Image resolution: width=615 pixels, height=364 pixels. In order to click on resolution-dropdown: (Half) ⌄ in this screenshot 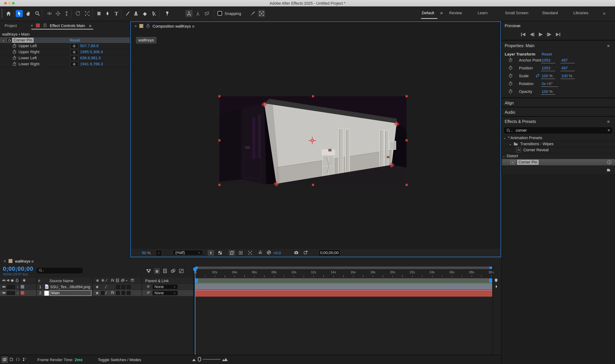, I will do `click(188, 253)`.